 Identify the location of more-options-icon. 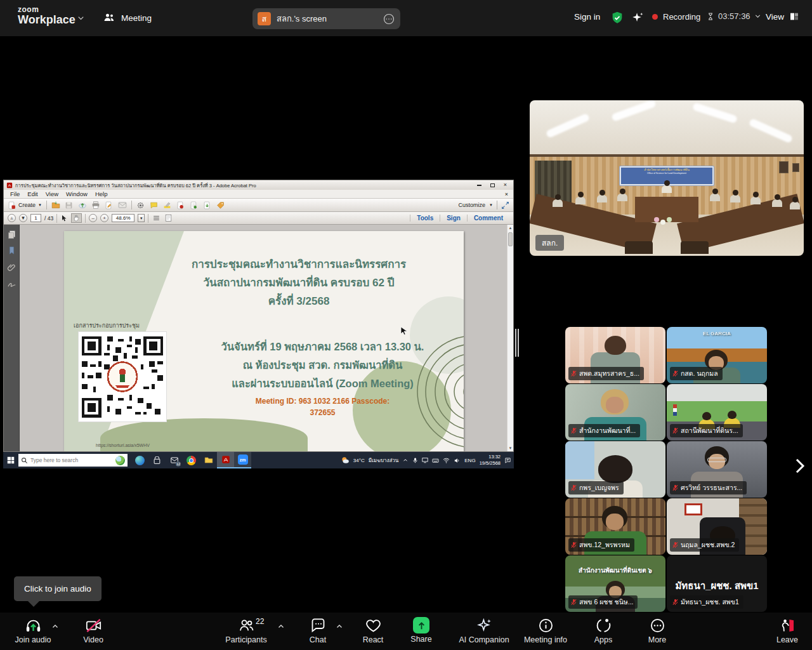
(389, 19).